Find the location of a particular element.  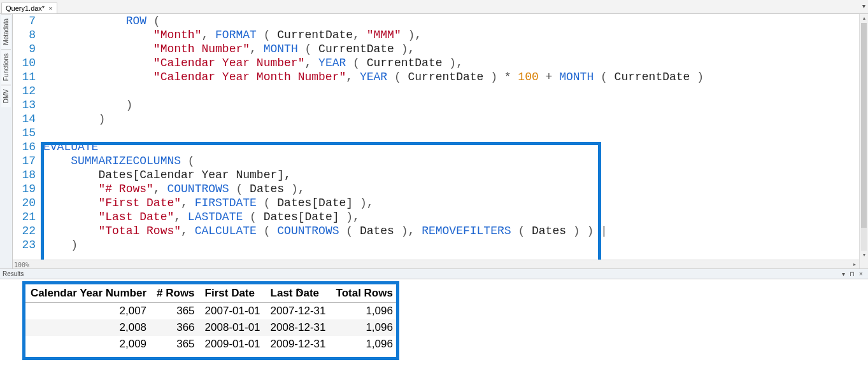

line-number: 20 is located at coordinates (27, 203).